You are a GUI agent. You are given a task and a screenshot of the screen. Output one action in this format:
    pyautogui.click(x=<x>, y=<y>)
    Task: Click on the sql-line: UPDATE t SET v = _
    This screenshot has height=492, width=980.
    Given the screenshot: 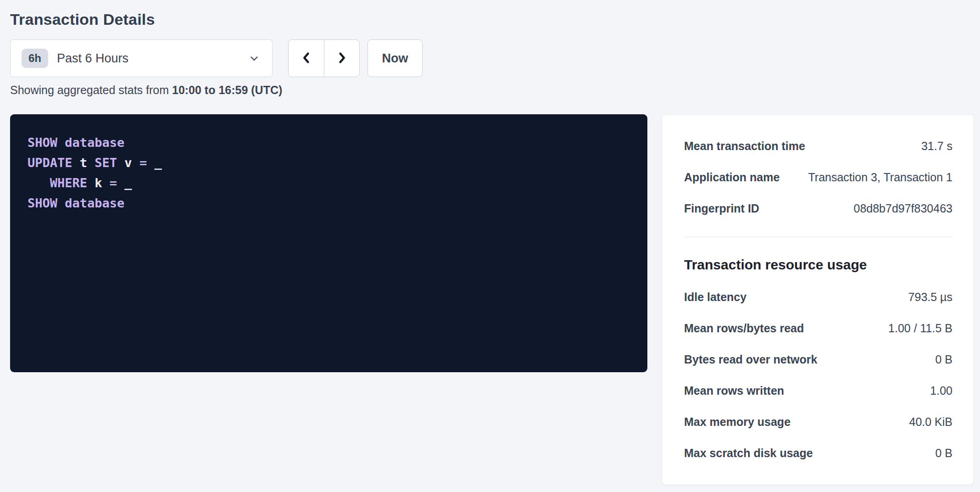 What is the action you would take?
    pyautogui.click(x=333, y=163)
    